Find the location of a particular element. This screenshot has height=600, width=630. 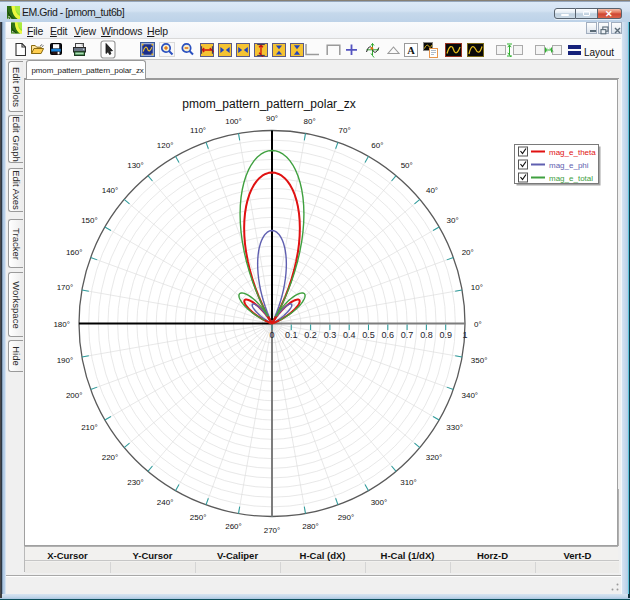

svg-text: 180° is located at coordinates (62, 324).